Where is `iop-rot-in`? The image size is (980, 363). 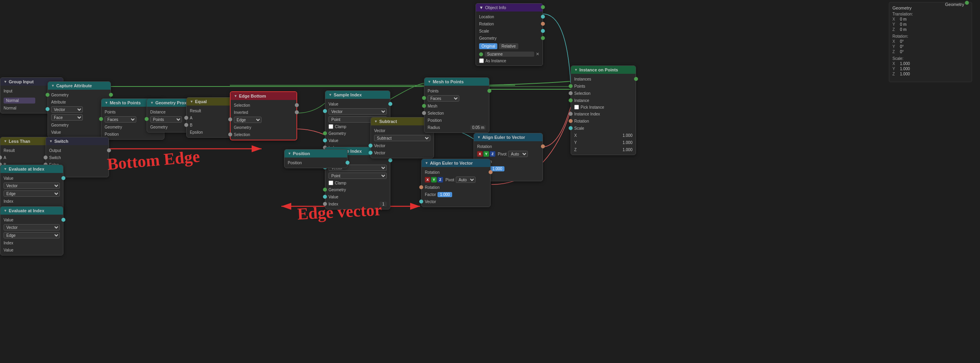 iop-rot-in is located at coordinates (571, 121).